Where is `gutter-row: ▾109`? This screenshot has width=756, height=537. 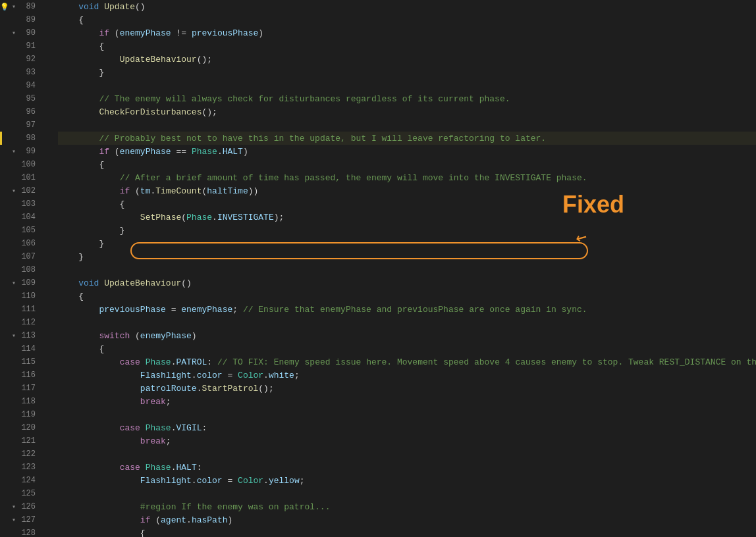
gutter-row: ▾109 is located at coordinates (24, 283).